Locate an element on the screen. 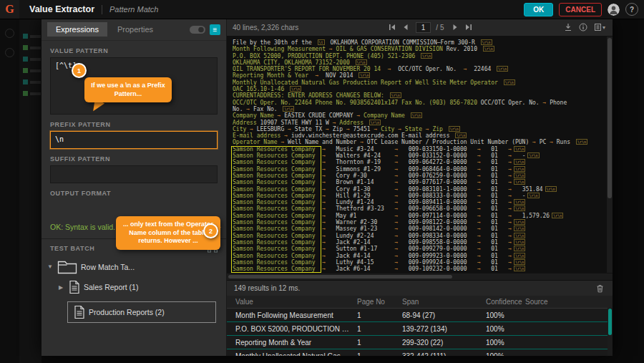 The image size is (644, 363). highlight-mode-icon: ≡ is located at coordinates (215, 30).